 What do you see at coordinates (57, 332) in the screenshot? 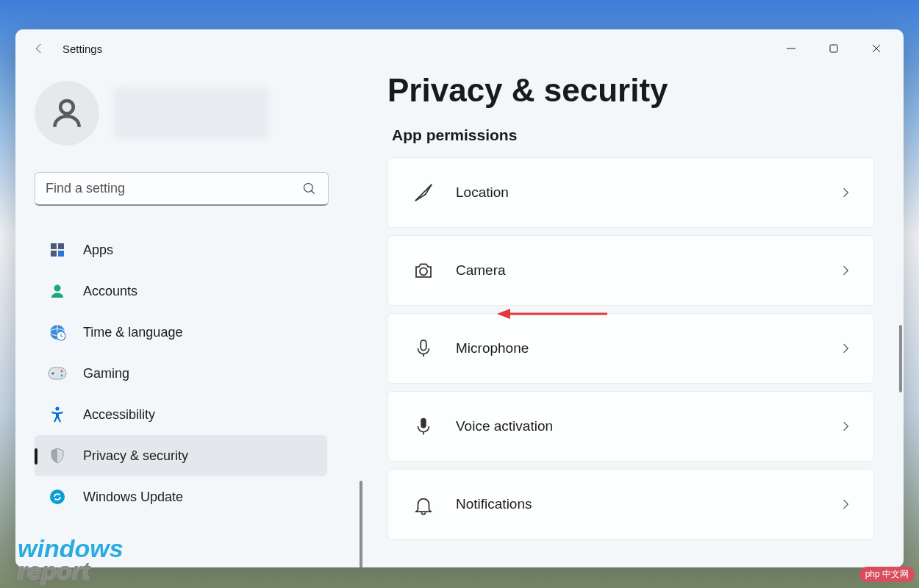
I see `time-language-icon` at bounding box center [57, 332].